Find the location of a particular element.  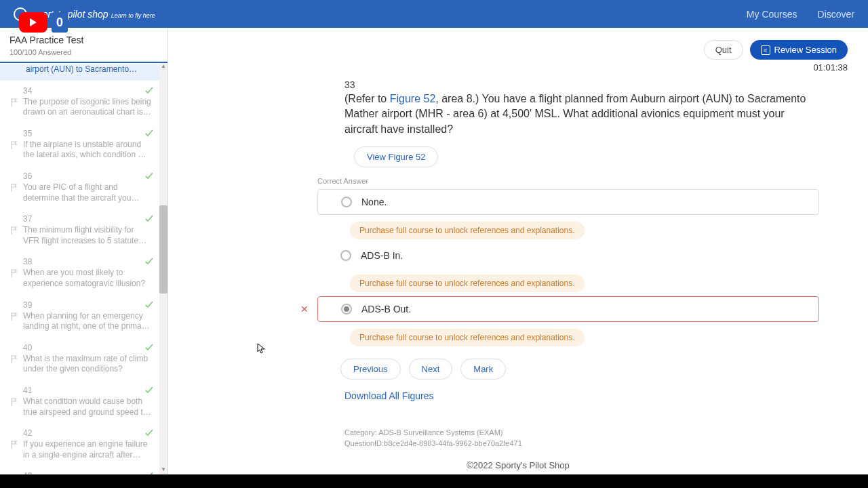

scroll-thumb is located at coordinates (163, 249).